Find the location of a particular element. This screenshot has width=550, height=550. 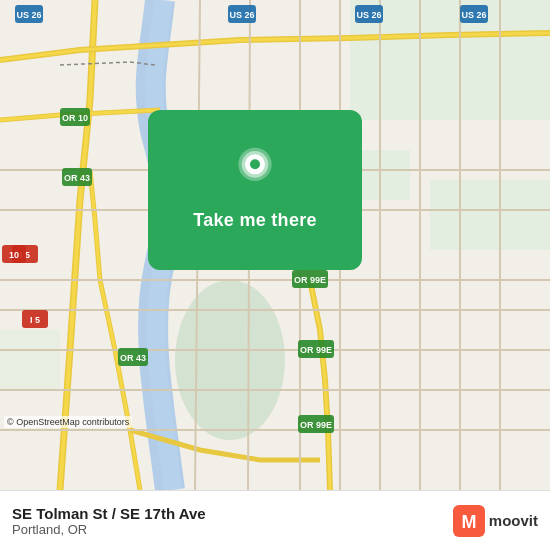

action-card: Take me there is located at coordinates (255, 190).